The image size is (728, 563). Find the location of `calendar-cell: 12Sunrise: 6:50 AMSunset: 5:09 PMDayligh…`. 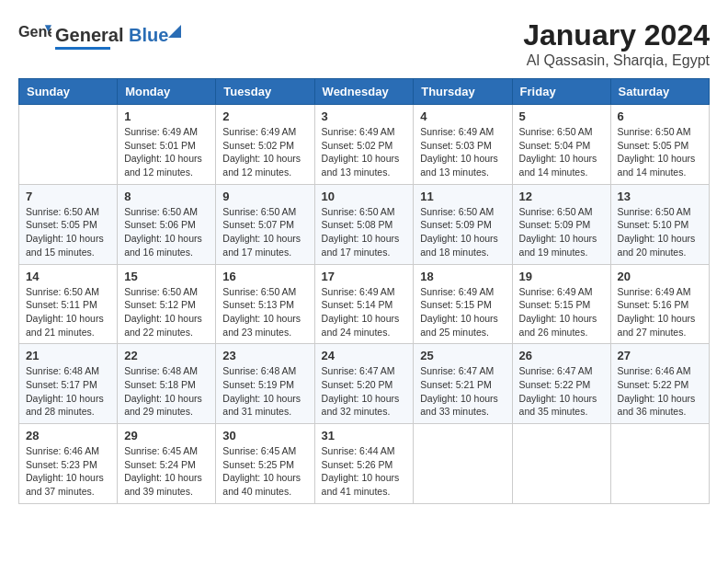

calendar-cell: 12Sunrise: 6:50 AMSunset: 5:09 PMDayligh… is located at coordinates (561, 224).